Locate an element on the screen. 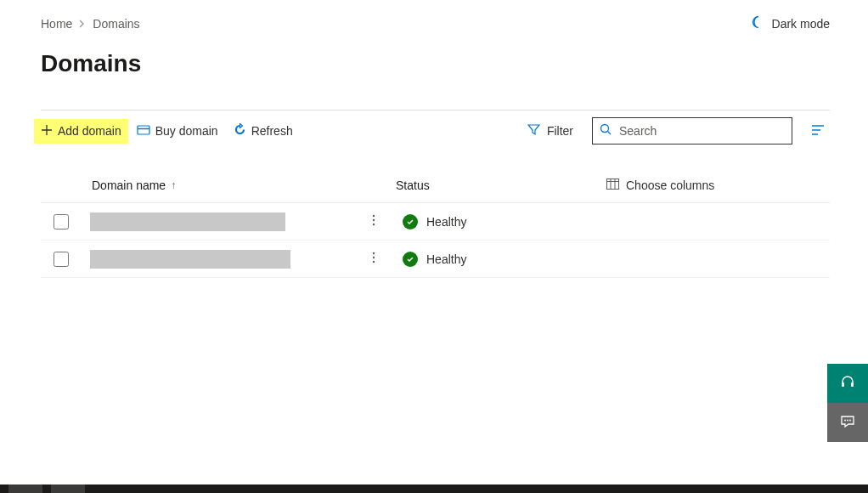 Image resolution: width=868 pixels, height=493 pixels. dark-mode-label: Dark mode is located at coordinates (801, 24).